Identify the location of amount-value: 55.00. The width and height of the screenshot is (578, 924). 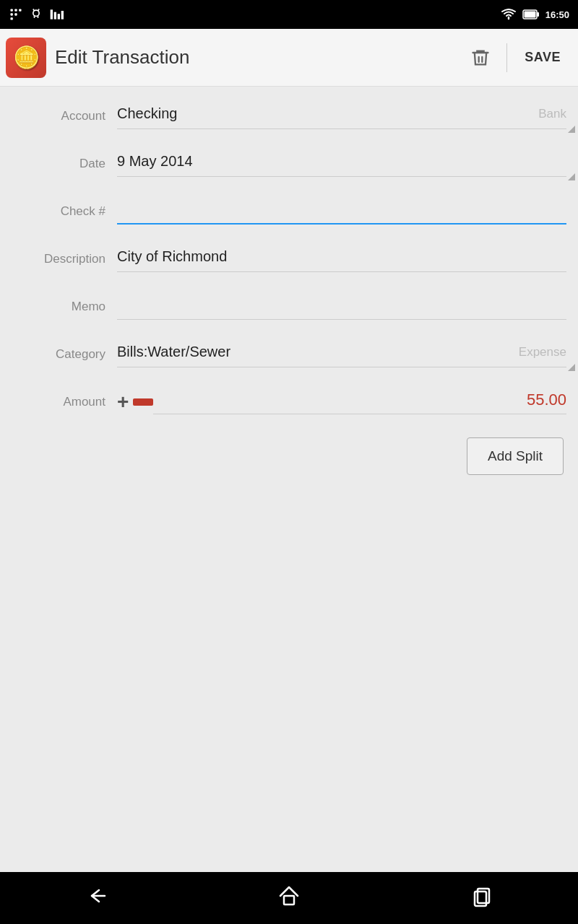
(546, 400).